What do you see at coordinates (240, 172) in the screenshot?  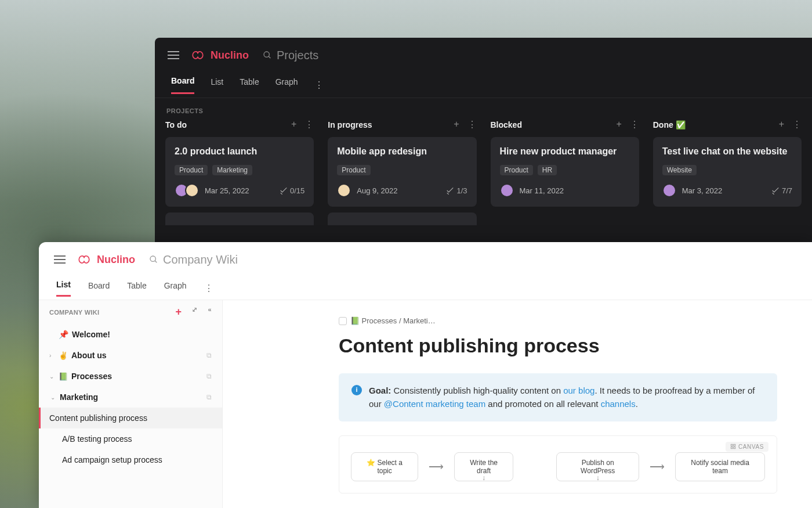 I see `card: 2.0 product launch Product Marketing Mar…` at bounding box center [240, 172].